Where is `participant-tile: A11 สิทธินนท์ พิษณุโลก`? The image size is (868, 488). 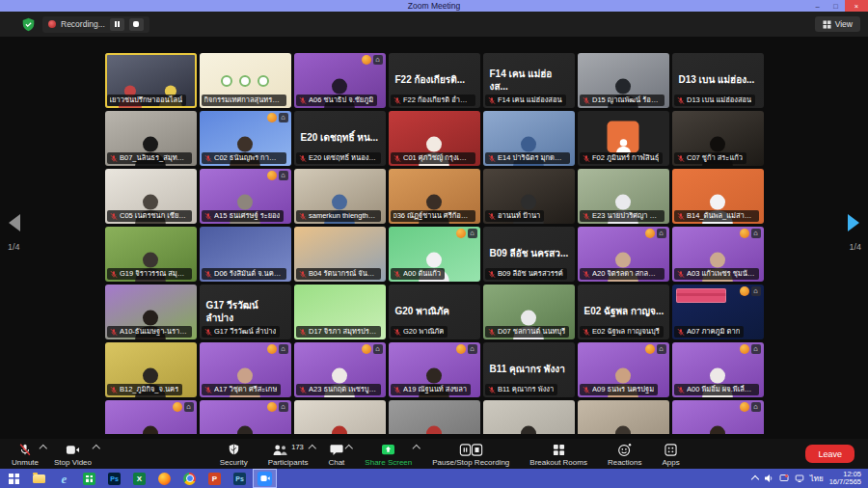 participant-tile: A11 สิทธินนท์ พิษณุโลก is located at coordinates (434, 417).